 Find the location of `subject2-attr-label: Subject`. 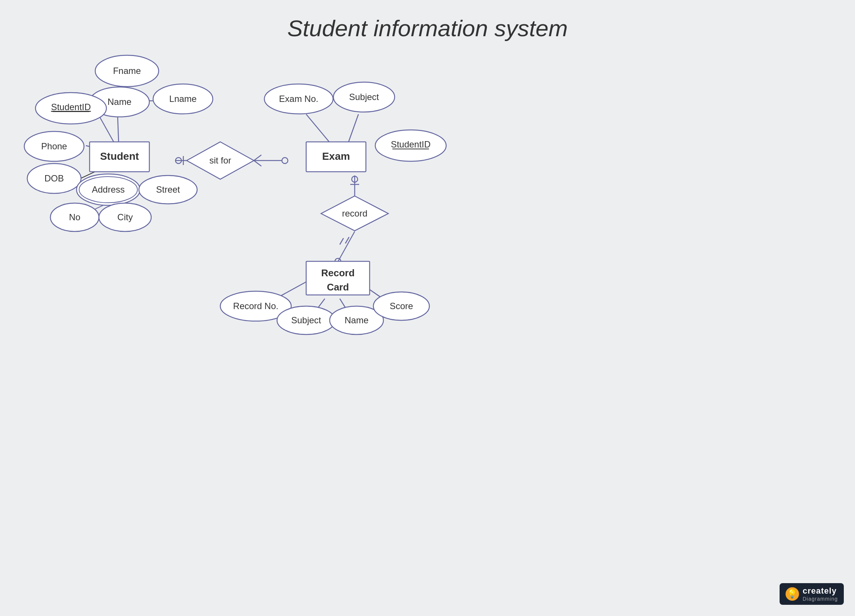

subject2-attr-label: Subject is located at coordinates (306, 320).